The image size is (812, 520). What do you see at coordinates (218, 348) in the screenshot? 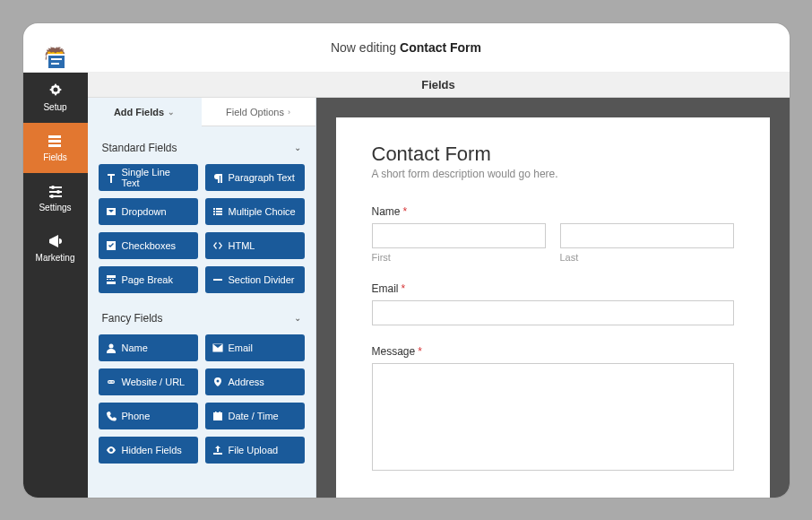
I see `mail-icon` at bounding box center [218, 348].